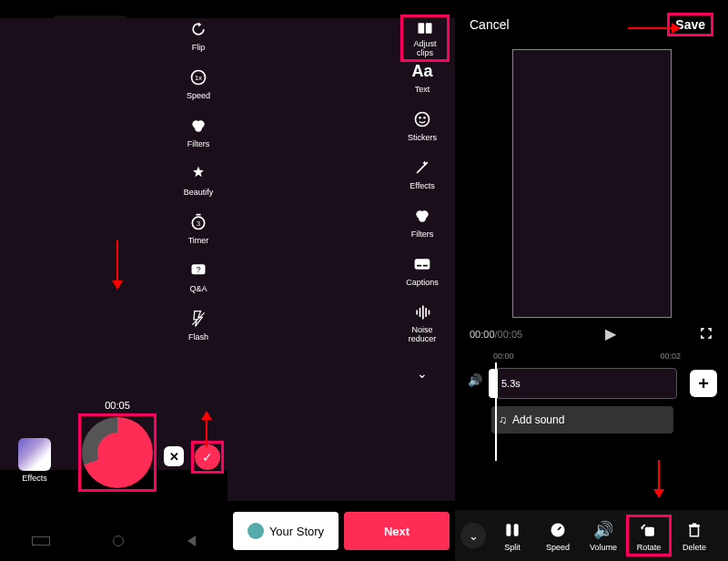  Describe the element at coordinates (198, 174) in the screenshot. I see `beautify-icon` at that location.